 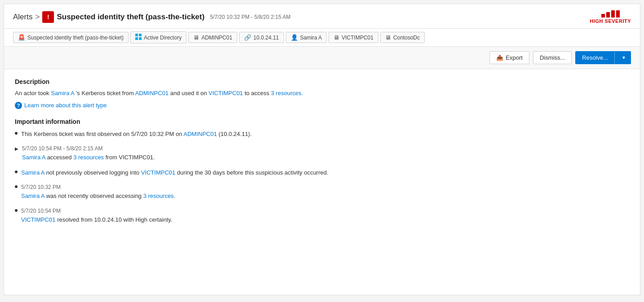 I want to click on export-icon: 📤, so click(x=500, y=57).